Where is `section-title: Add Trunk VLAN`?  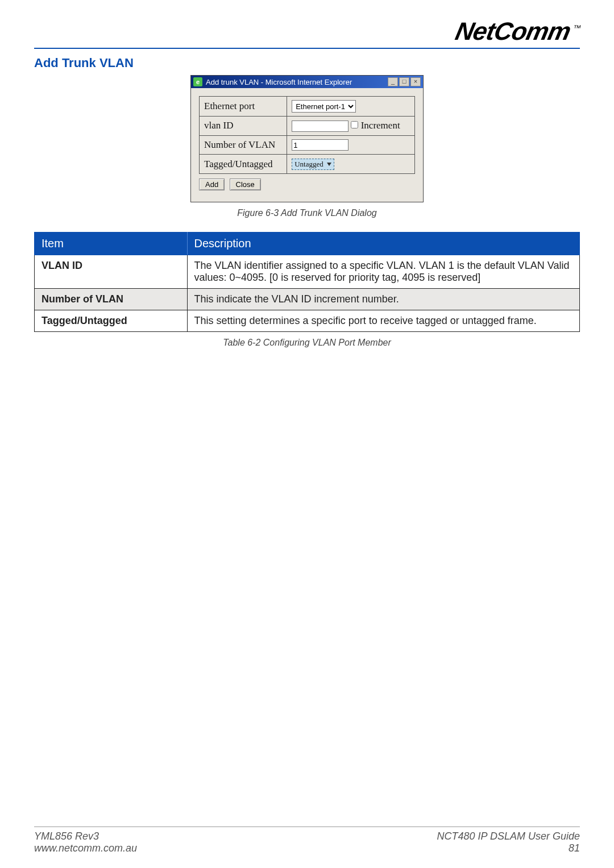 section-title: Add Trunk VLAN is located at coordinates (307, 63).